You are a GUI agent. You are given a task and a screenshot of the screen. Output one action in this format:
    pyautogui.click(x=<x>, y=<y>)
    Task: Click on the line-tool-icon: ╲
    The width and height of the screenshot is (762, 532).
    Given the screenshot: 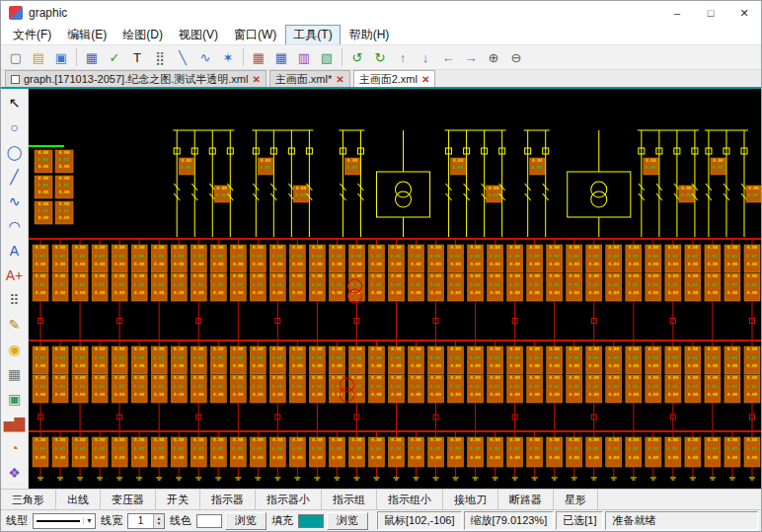 What is the action you would take?
    pyautogui.click(x=183, y=57)
    